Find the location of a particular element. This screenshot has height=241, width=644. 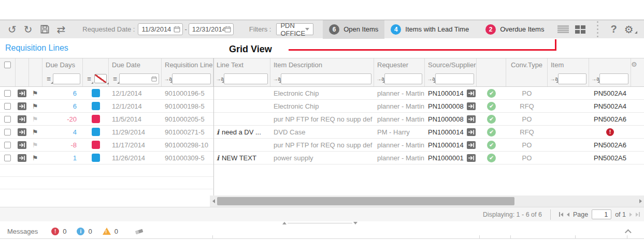

filter-select: PDN OFFICE is located at coordinates (295, 29).